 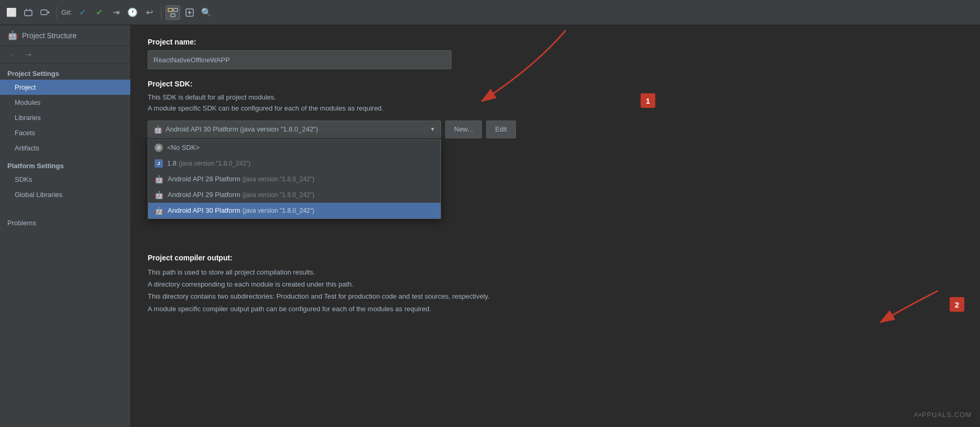 I want to click on compiler-description: This path is used to store all project c…, so click(x=555, y=291).